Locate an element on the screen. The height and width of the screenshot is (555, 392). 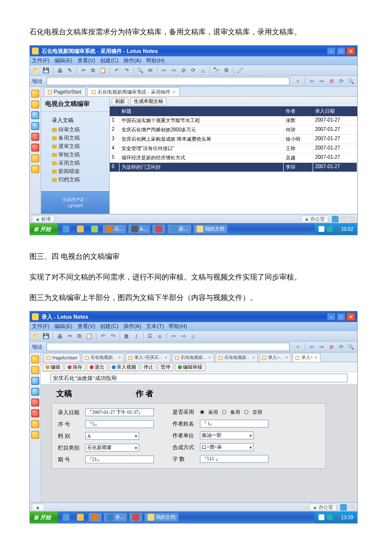
nav-item-review: 审核文稿 is located at coordinates (75, 155).